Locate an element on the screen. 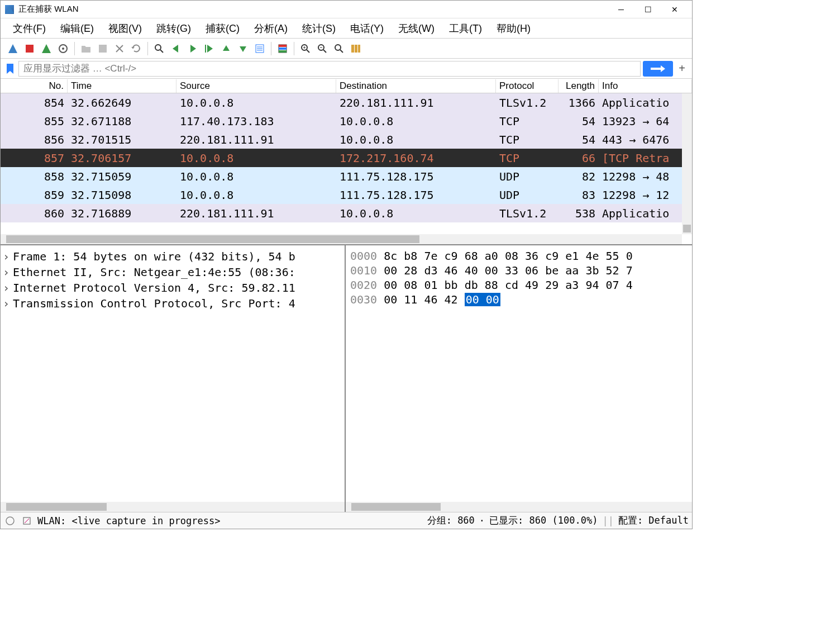 This screenshot has width=840, height=641. start-capture-button is located at coordinates (13, 49).